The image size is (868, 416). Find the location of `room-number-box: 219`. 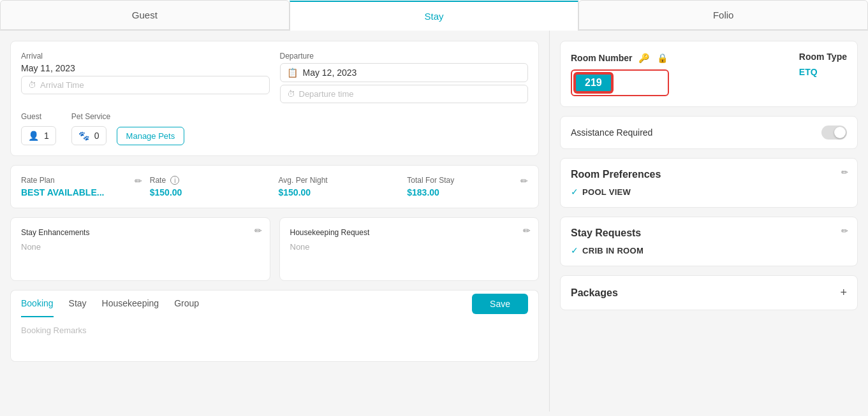

room-number-box: 219 is located at coordinates (620, 83).